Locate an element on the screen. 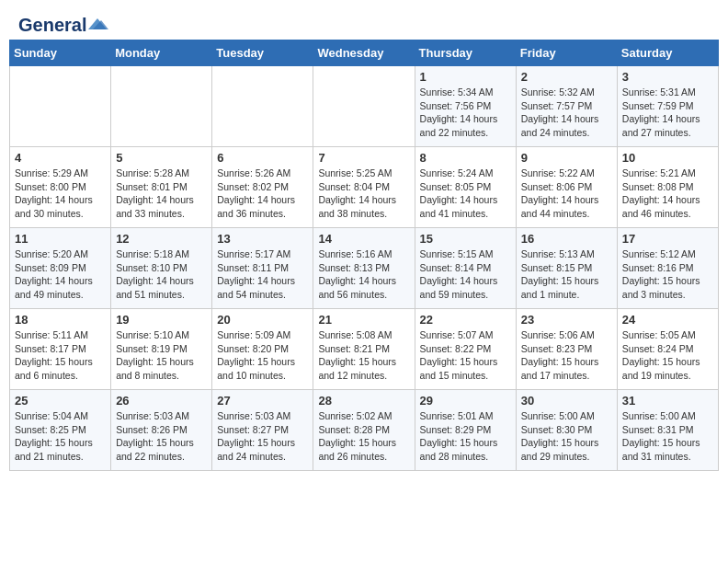 The width and height of the screenshot is (728, 563). logo-icon is located at coordinates (98, 24).